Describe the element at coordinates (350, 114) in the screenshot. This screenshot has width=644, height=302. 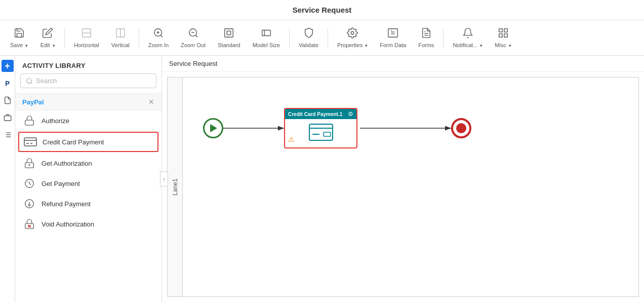
I see `gear-icon: ⚙` at that location.